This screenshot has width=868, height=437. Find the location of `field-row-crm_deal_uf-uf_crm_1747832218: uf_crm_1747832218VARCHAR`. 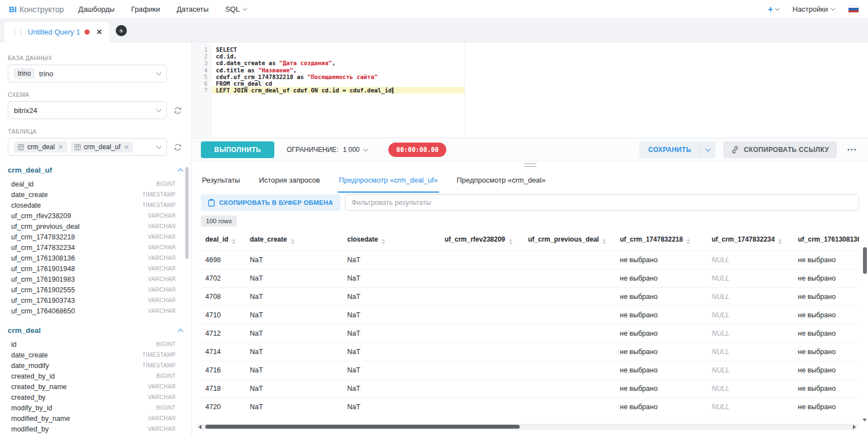

field-row-crm_deal_uf-uf_crm_1747832218: uf_crm_1747832218VARCHAR is located at coordinates (96, 237).